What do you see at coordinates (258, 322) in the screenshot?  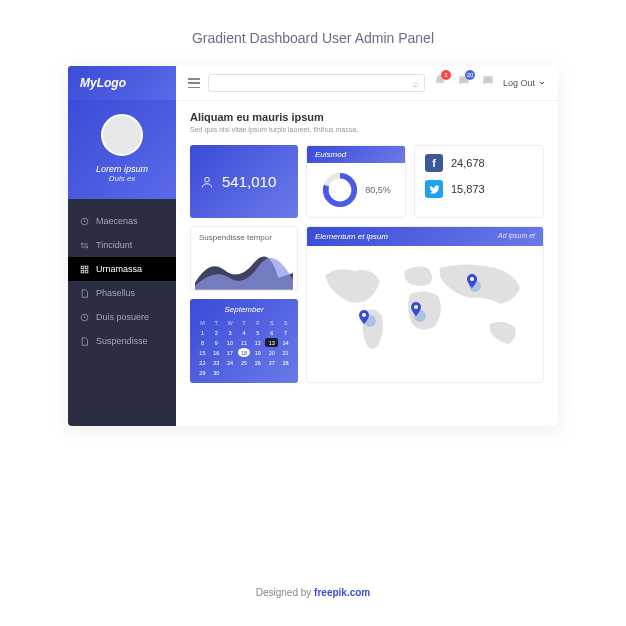 I see `calendar-dow: F` at bounding box center [258, 322].